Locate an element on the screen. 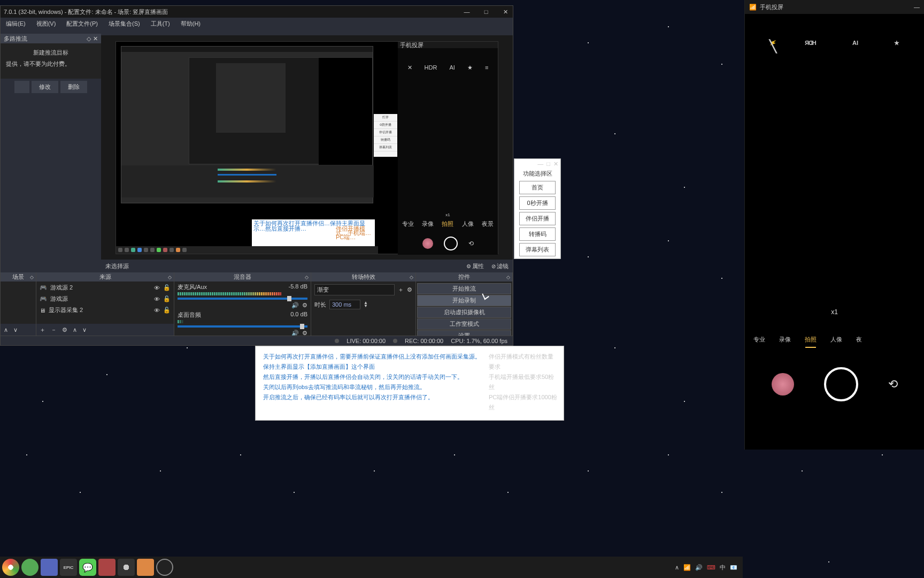 The height and width of the screenshot is (578, 924). tray-volume-icon: 🔊 is located at coordinates (699, 567).